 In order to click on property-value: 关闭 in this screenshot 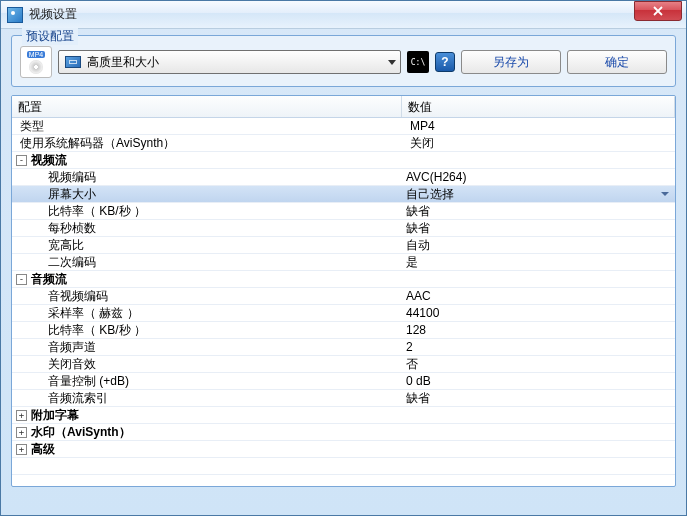, I will do `click(540, 144)`.